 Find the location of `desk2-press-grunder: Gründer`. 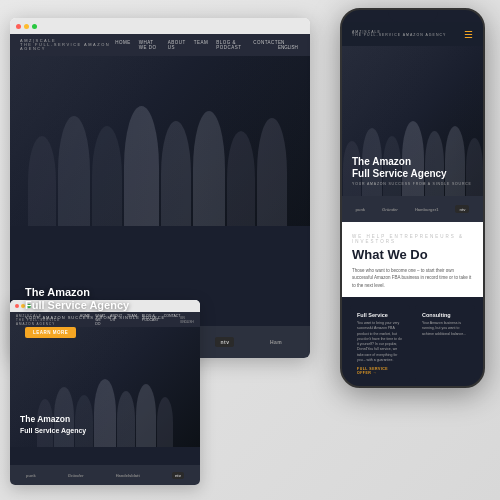

desk2-press-grunder: Gründer is located at coordinates (76, 476).